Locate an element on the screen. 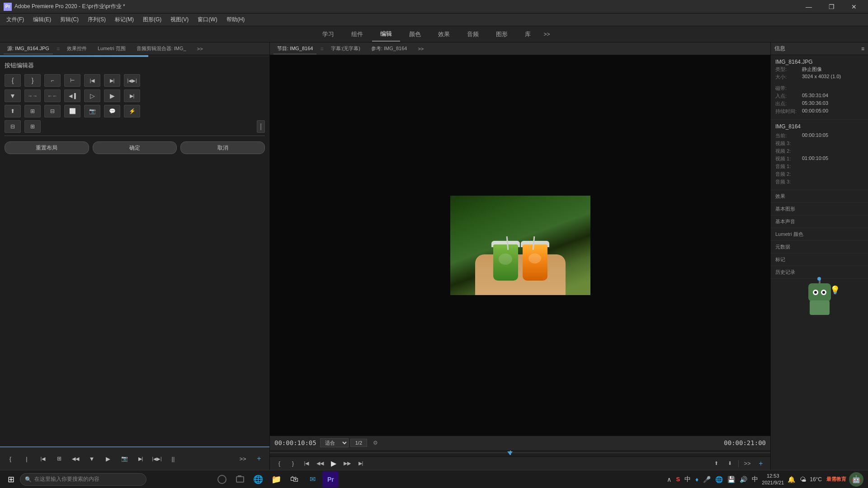  be-icon-safe: ⬜ is located at coordinates (72, 111).